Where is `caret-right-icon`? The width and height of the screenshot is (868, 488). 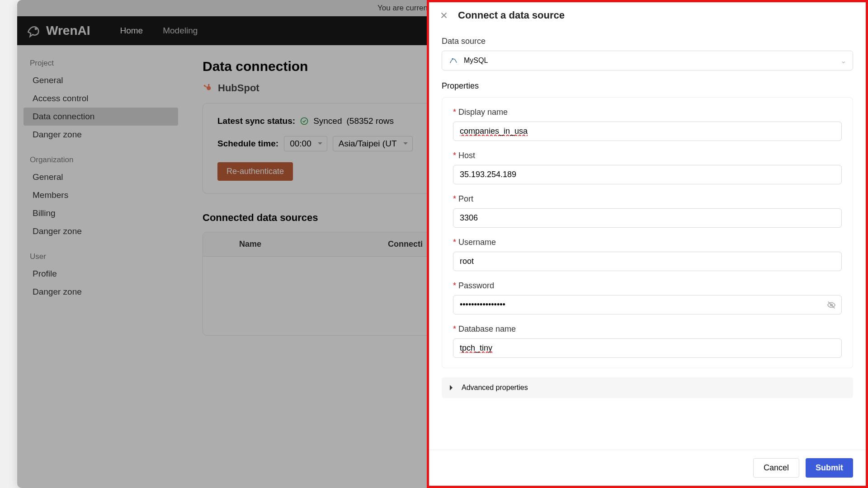
caret-right-icon is located at coordinates (453, 388).